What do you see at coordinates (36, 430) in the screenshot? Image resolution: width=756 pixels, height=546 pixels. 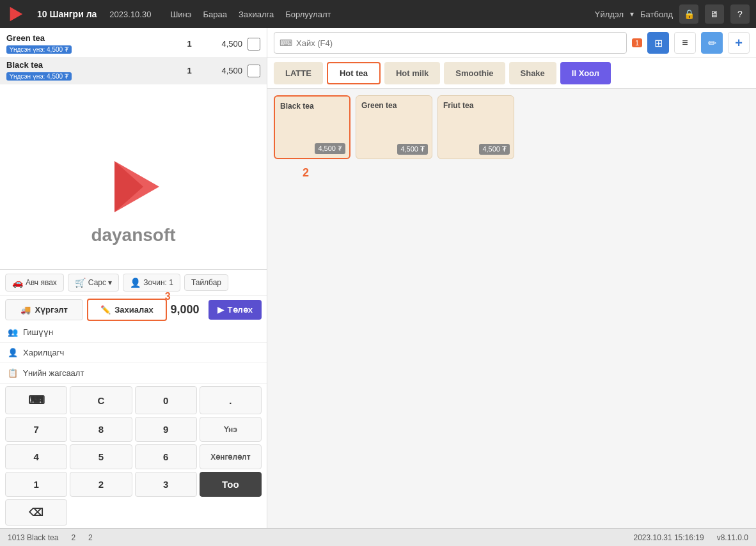 I see `numpad-7: 7` at bounding box center [36, 430].